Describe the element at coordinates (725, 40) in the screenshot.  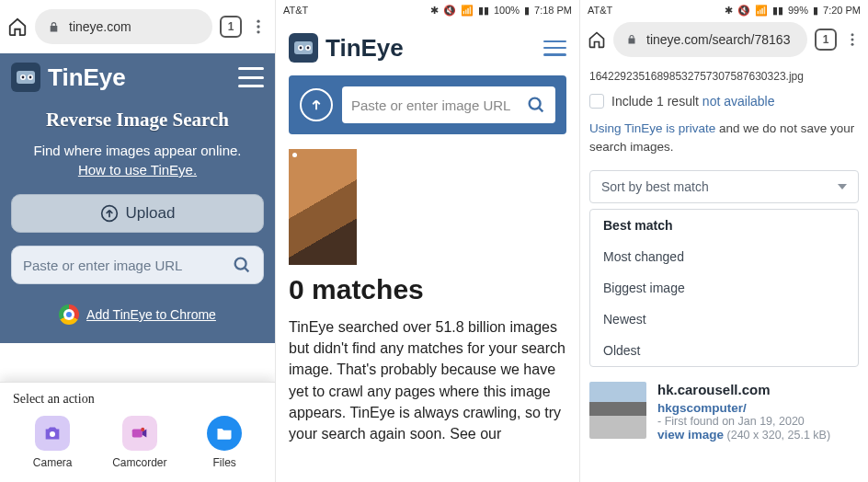
I see `chrome-bar: tineye.com/search/78163 1` at that location.